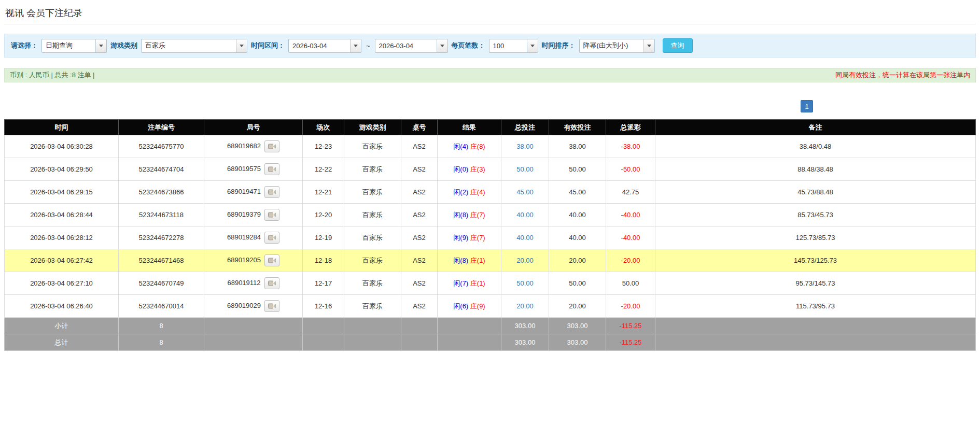  What do you see at coordinates (124, 46) in the screenshot?
I see `game-type-label: 游戏类别` at bounding box center [124, 46].